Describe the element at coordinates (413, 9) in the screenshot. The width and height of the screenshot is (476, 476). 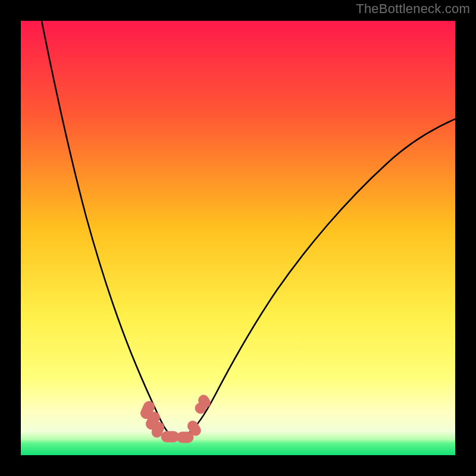
I see `watermark-text: TheBottleneck.com` at that location.